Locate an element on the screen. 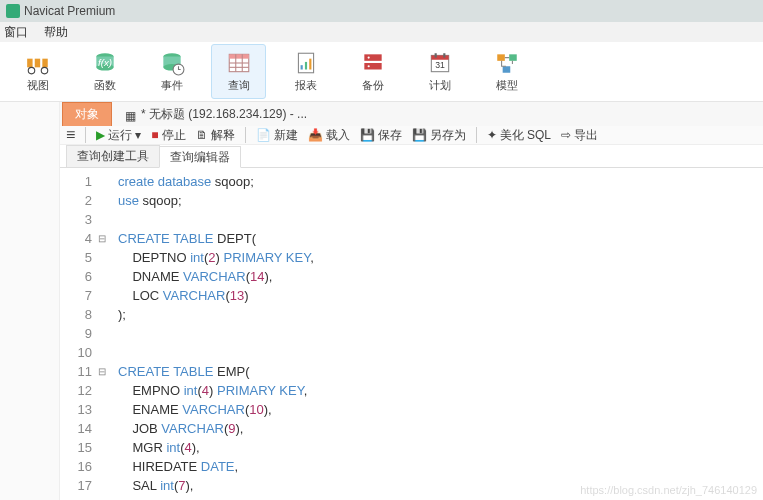 Image resolution: width=763 pixels, height=500 pixels. ribbon-backup: 备份 is located at coordinates (372, 72).